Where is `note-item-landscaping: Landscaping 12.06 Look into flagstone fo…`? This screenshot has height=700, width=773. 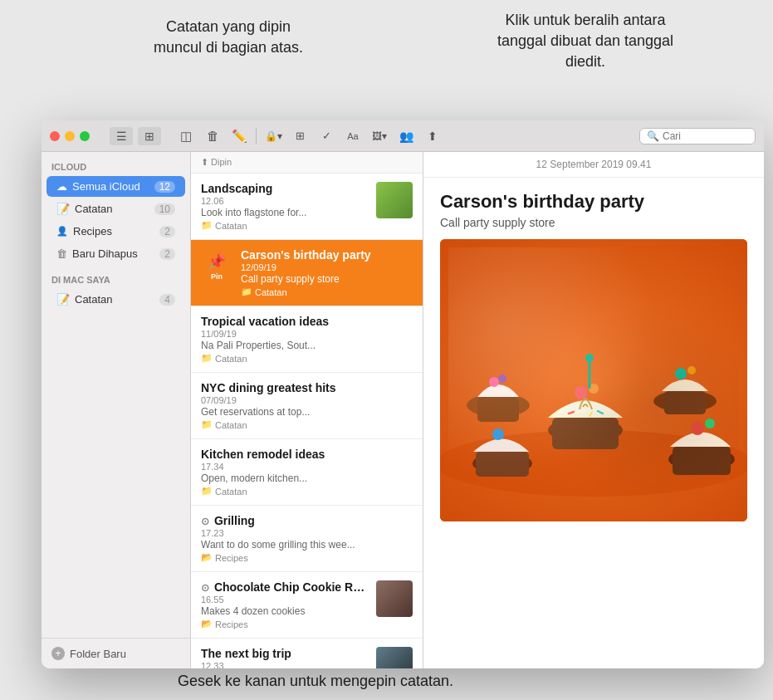
note-item-landscaping: Landscaping 12.06 Look into flagstone fo… is located at coordinates (307, 207).